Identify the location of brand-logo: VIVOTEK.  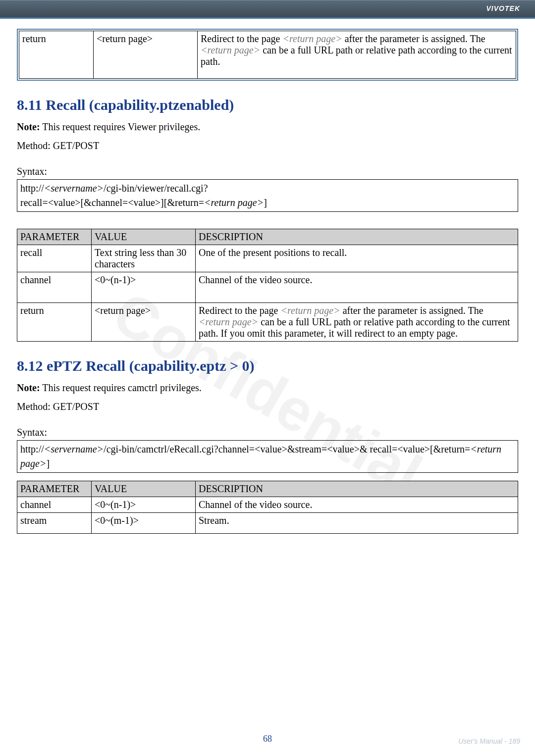
(503, 8).